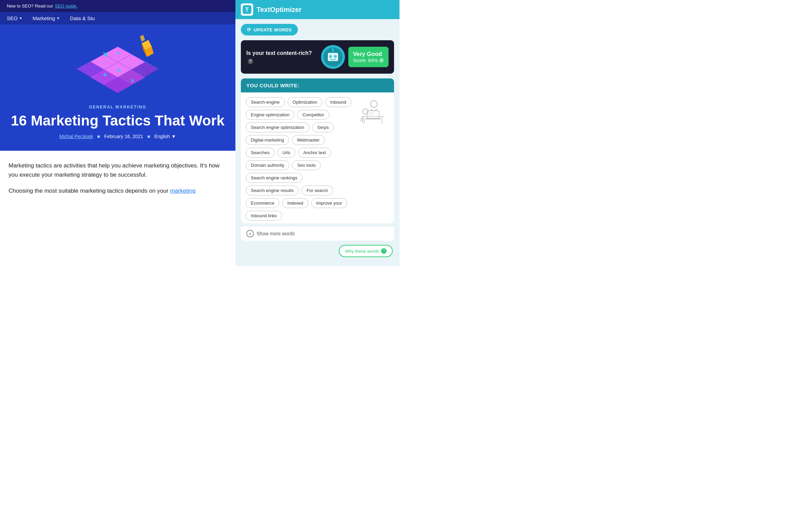  What do you see at coordinates (287, 153) in the screenshot?
I see `word-tag: Urls` at bounding box center [287, 153].